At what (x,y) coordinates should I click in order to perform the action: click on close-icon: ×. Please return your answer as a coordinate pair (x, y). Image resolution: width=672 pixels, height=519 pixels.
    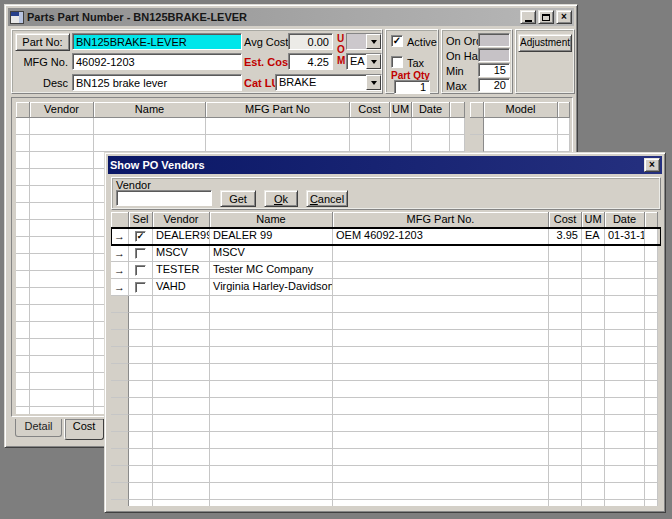
    Looking at the image, I should click on (564, 17).